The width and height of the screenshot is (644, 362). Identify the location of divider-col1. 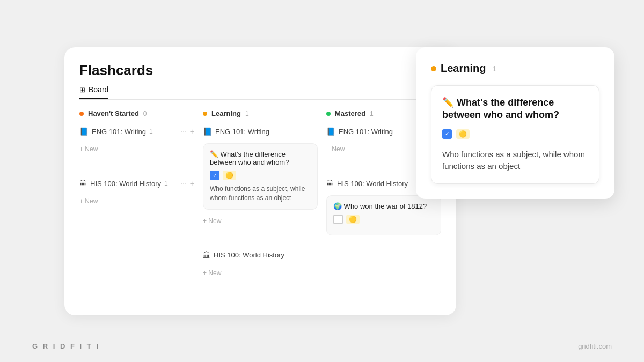
(137, 166).